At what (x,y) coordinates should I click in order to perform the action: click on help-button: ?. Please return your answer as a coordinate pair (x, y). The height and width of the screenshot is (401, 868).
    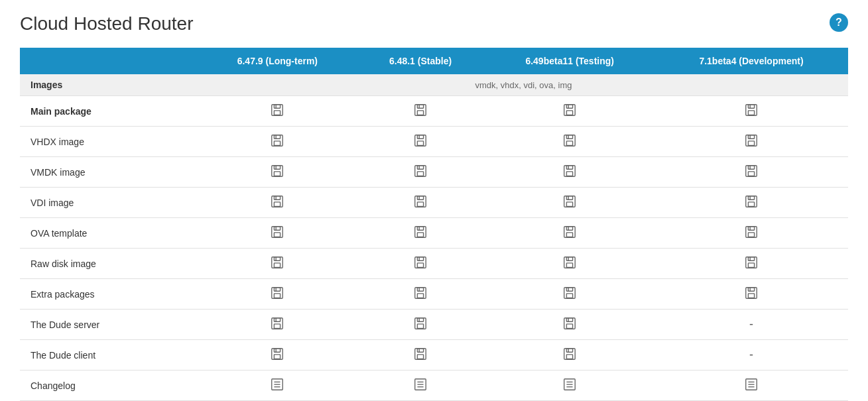
    Looking at the image, I should click on (839, 23).